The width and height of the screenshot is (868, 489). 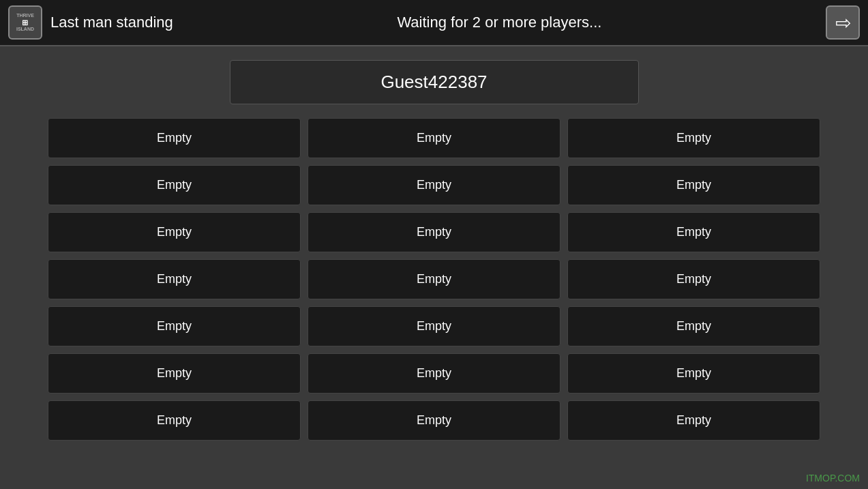 I want to click on back-arrow-icon: ⇦, so click(x=843, y=23).